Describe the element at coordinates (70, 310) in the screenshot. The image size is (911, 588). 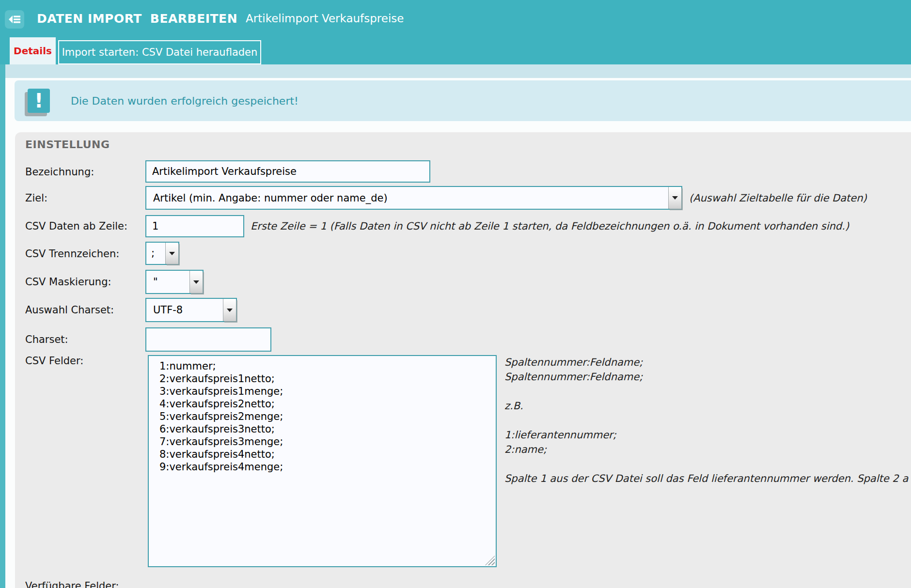
I see `charset-preset-label: Auswahl Charset:` at that location.